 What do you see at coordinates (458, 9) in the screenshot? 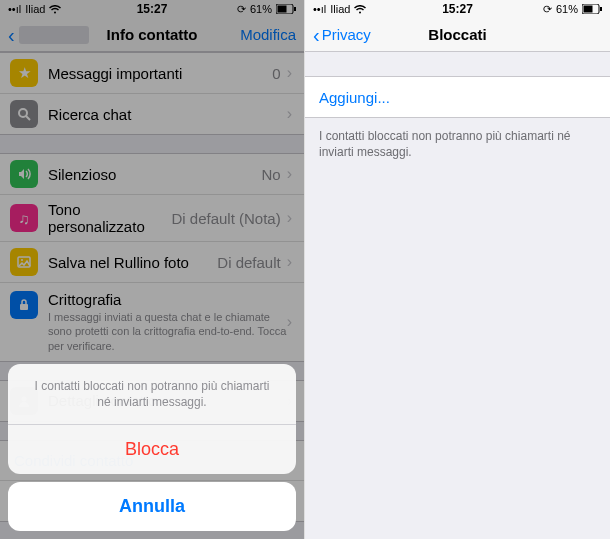
I see `clock: 15:27` at bounding box center [458, 9].